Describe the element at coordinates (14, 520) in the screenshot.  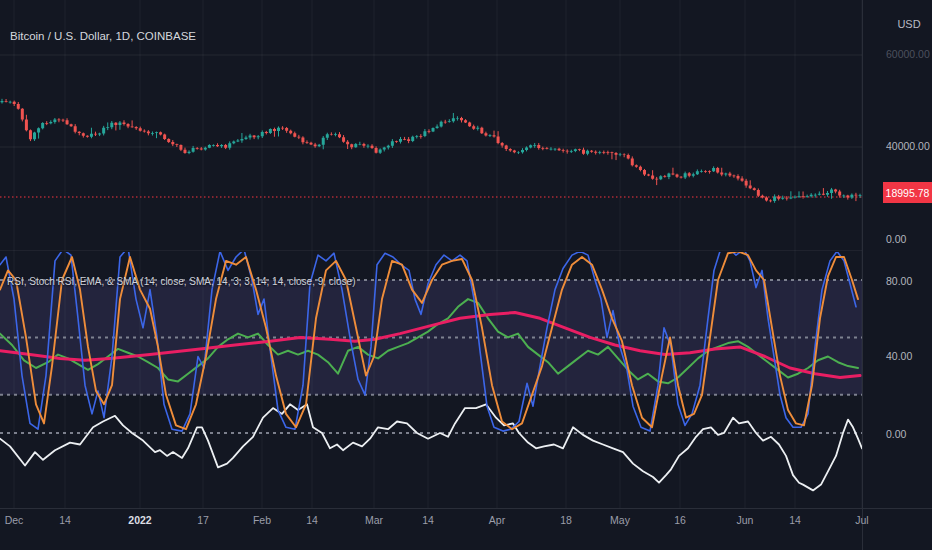
I see `time-axis-label: Dec` at that location.